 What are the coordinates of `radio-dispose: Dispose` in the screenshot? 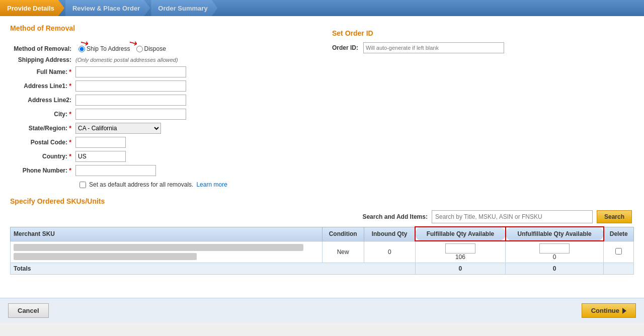 It's located at (151, 49).